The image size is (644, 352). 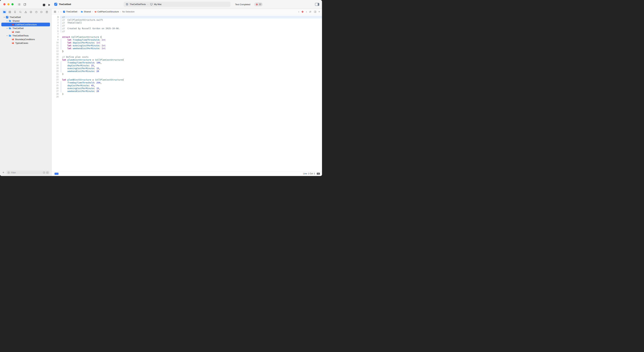 What do you see at coordinates (26, 32) in the screenshot?
I see `tree-item-main: main` at bounding box center [26, 32].